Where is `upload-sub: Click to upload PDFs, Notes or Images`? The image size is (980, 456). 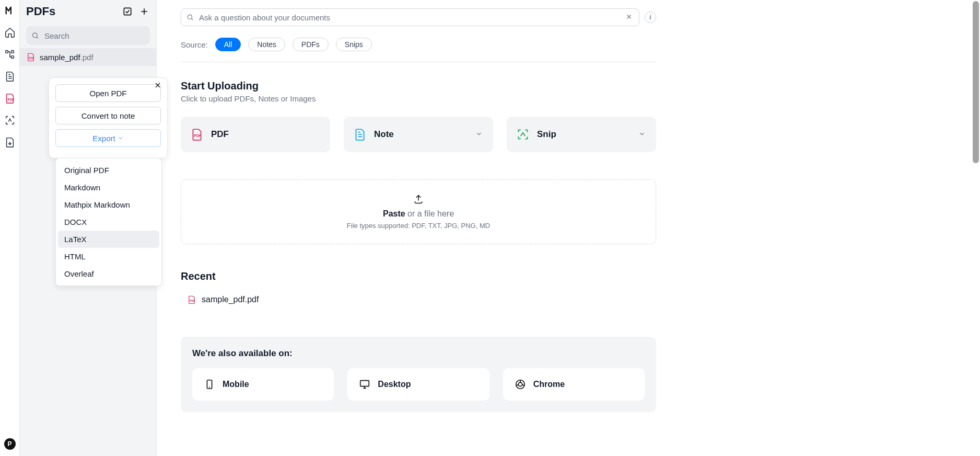 upload-sub: Click to upload PDFs, Notes or Images is located at coordinates (418, 98).